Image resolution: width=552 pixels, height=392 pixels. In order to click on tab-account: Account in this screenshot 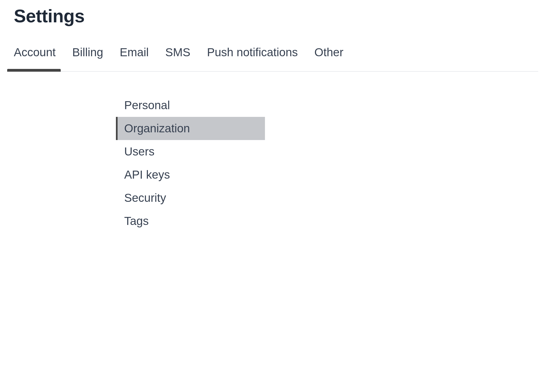, I will do `click(35, 58)`.